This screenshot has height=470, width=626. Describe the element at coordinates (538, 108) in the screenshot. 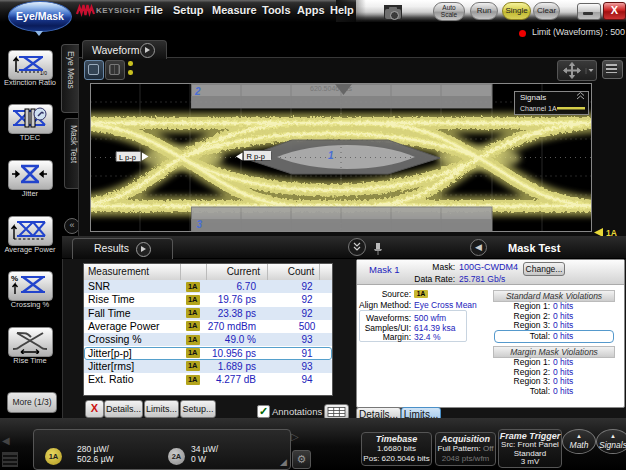

I see `svg-text: Channel 1A` at that location.